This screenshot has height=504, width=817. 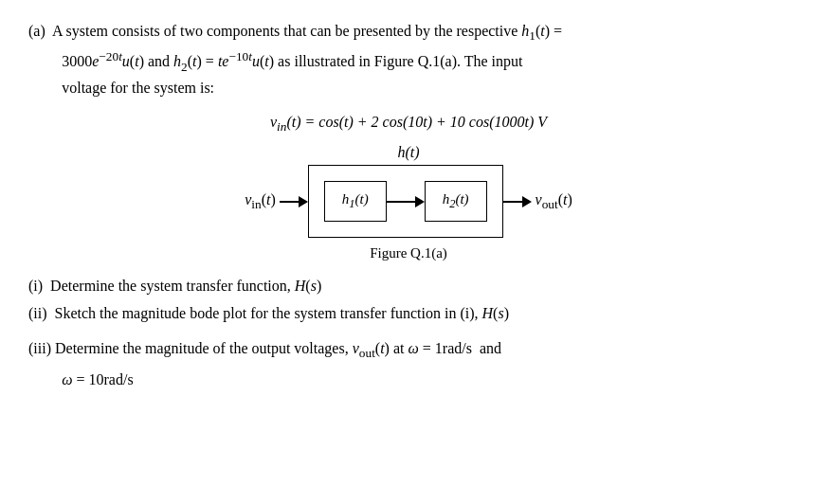 What do you see at coordinates (406, 201) in the screenshot?
I see `outer-box: h1(t) h2(t)` at bounding box center [406, 201].